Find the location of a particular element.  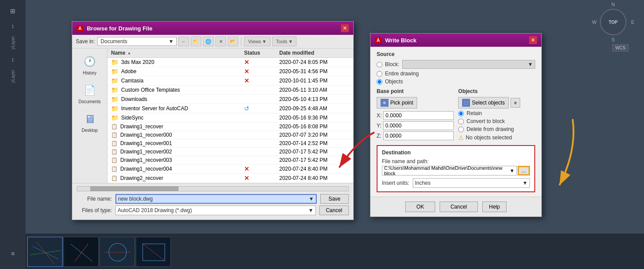

nav-label-documents: Documents is located at coordinates (90, 101).